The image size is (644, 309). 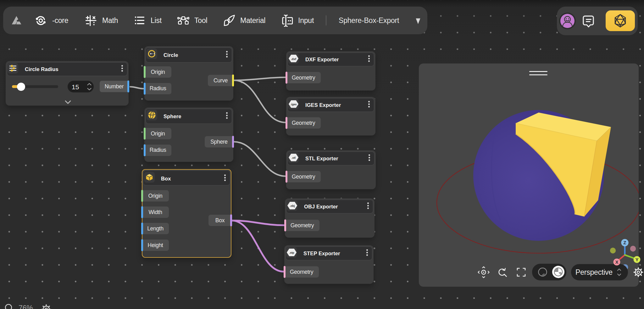 What do you see at coordinates (617, 262) in the screenshot?
I see `svg-text: X` at bounding box center [617, 262].